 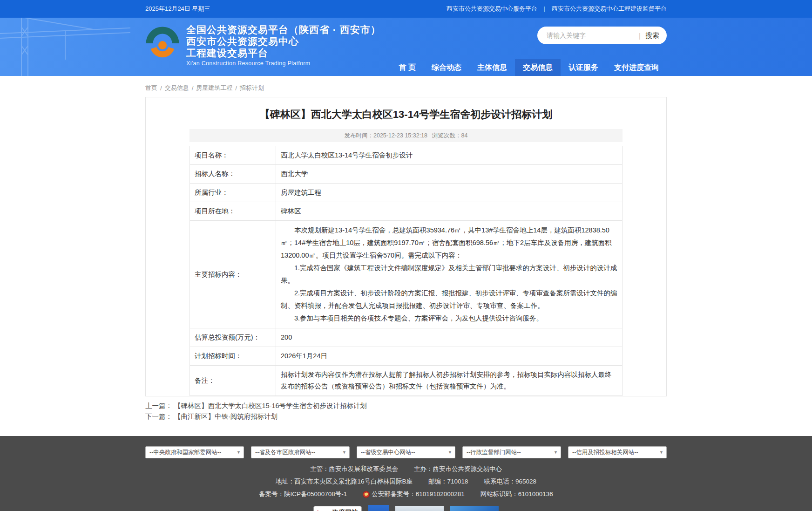 What do you see at coordinates (195, 452) in the screenshot?
I see `select-central-government-sites: --中央政府和国家部委网站-- ▼` at bounding box center [195, 452].